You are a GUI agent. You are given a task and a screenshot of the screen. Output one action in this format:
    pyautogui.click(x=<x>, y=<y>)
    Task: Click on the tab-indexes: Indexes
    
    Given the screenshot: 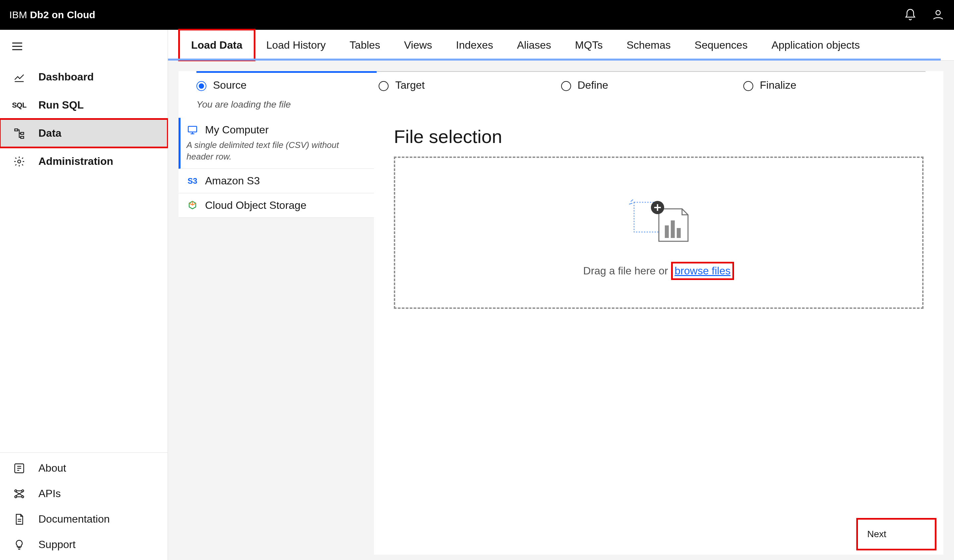 What is the action you would take?
    pyautogui.click(x=475, y=45)
    